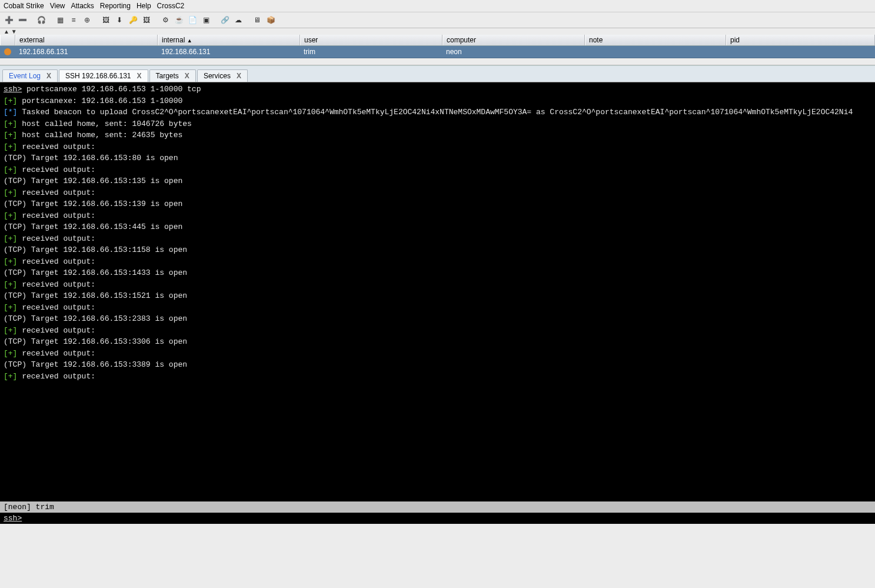 The height and width of the screenshot is (588, 875). Describe the element at coordinates (165, 20) in the screenshot. I see `gear-icon: ⚙` at that location.